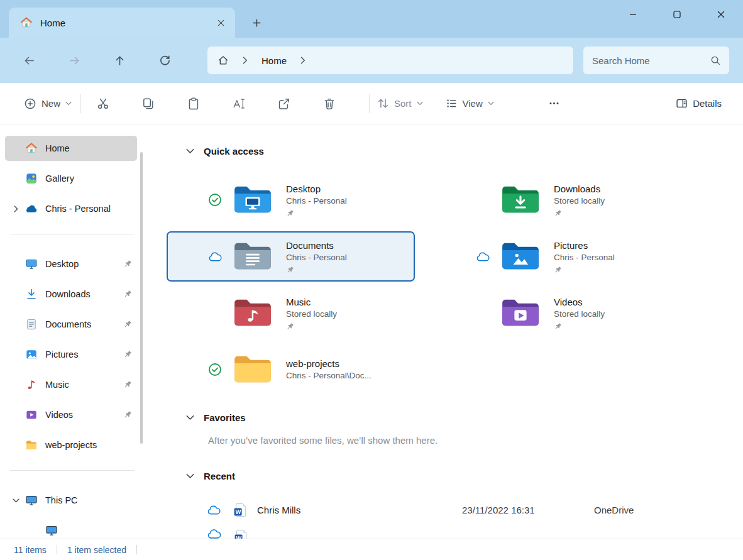  What do you see at coordinates (558, 256) in the screenshot?
I see `file-tile-pictures: Pictures Chris - Personal` at bounding box center [558, 256].